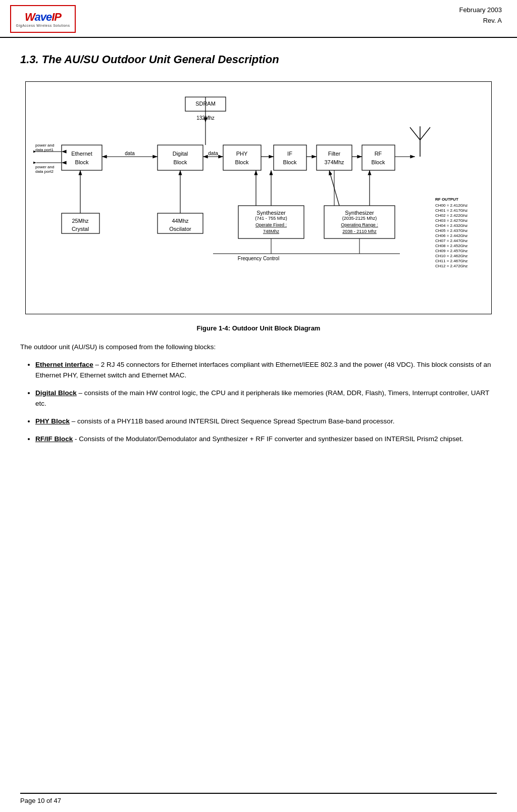  What do you see at coordinates (359, 218) in the screenshot?
I see `synth2-line2: (2035-2125 Mhz)` at bounding box center [359, 218].